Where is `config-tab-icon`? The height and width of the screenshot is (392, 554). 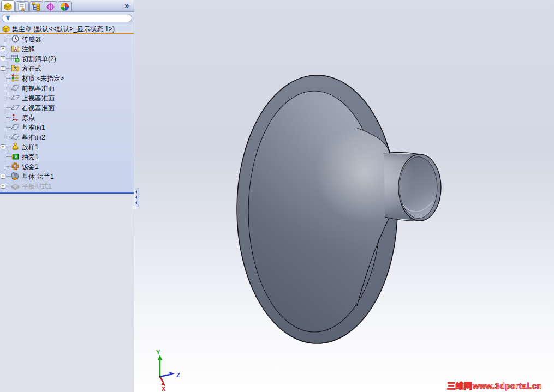 config-tab-icon is located at coordinates (36, 7).